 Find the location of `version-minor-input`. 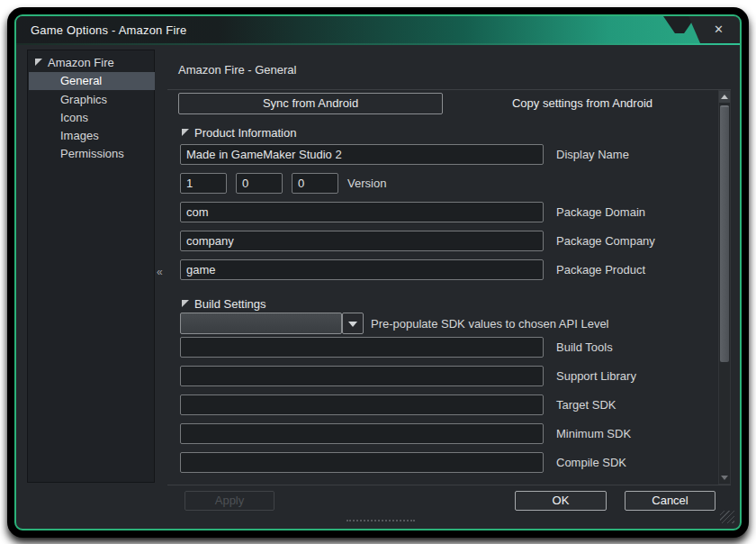

version-minor-input is located at coordinates (259, 184).